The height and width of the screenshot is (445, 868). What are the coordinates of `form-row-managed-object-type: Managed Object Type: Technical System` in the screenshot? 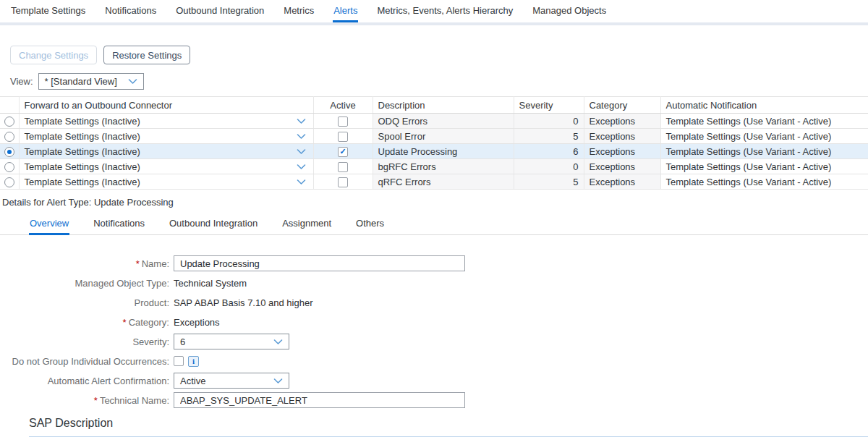 It's located at (434, 283).